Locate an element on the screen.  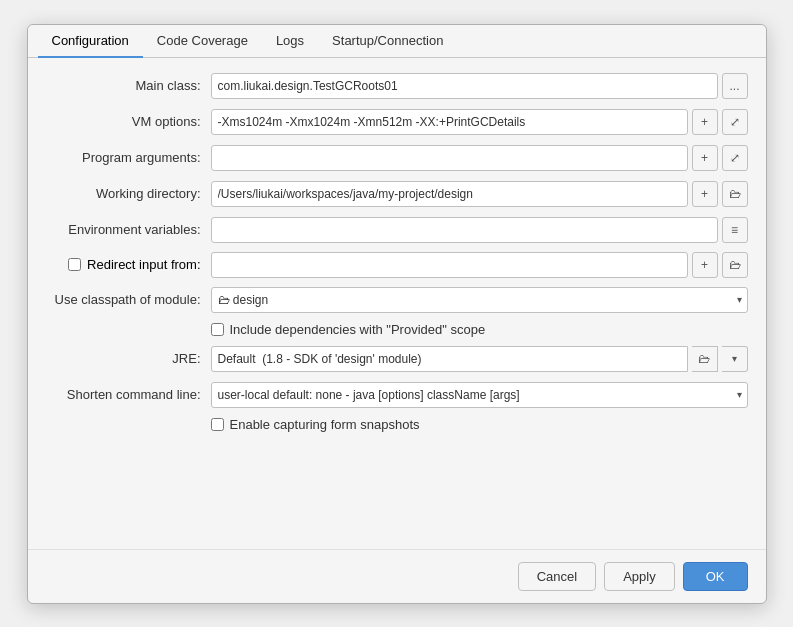
tab-startup-connection: Startup/Connection is located at coordinates (388, 42).